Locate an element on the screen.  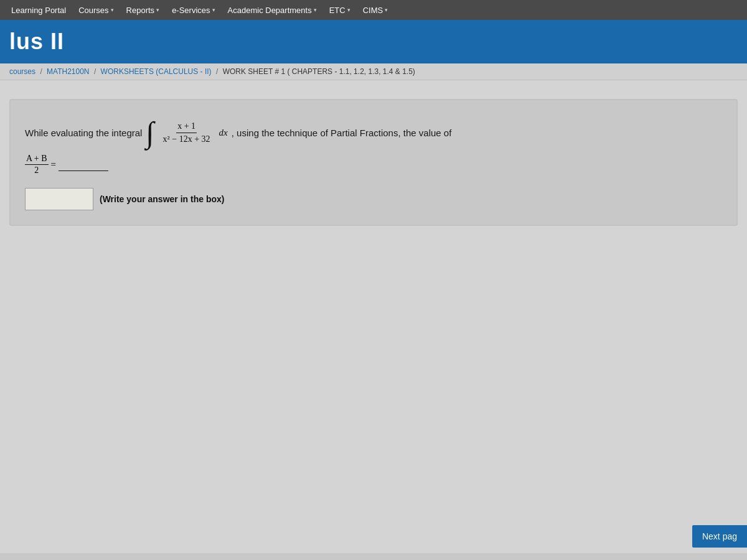
nav-etc: ETC ▾ is located at coordinates (340, 10).